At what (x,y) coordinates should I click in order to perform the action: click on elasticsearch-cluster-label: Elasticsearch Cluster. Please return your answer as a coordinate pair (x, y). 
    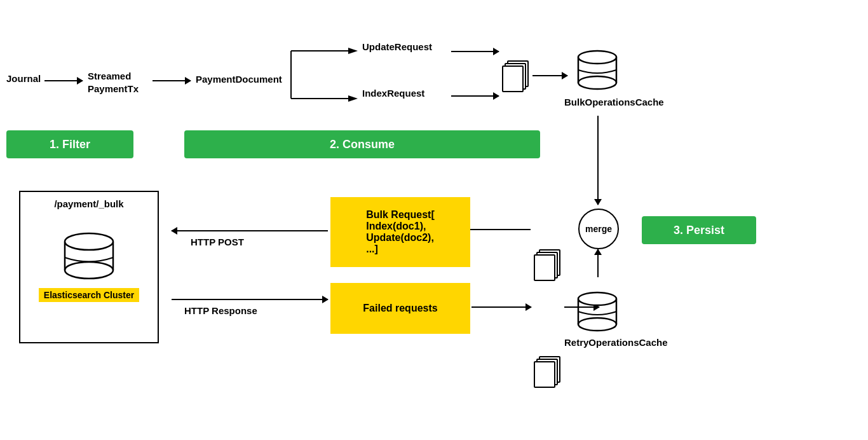
    Looking at the image, I should click on (89, 295).